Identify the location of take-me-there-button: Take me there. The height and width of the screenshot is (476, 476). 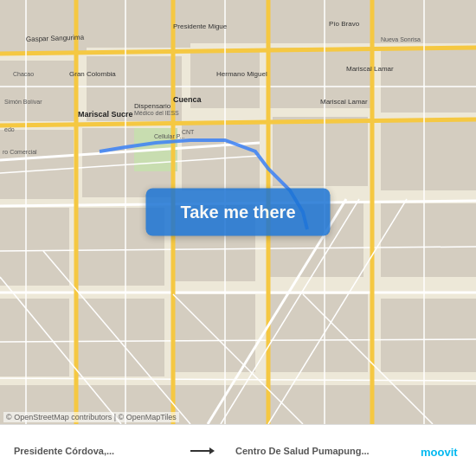
(237, 213).